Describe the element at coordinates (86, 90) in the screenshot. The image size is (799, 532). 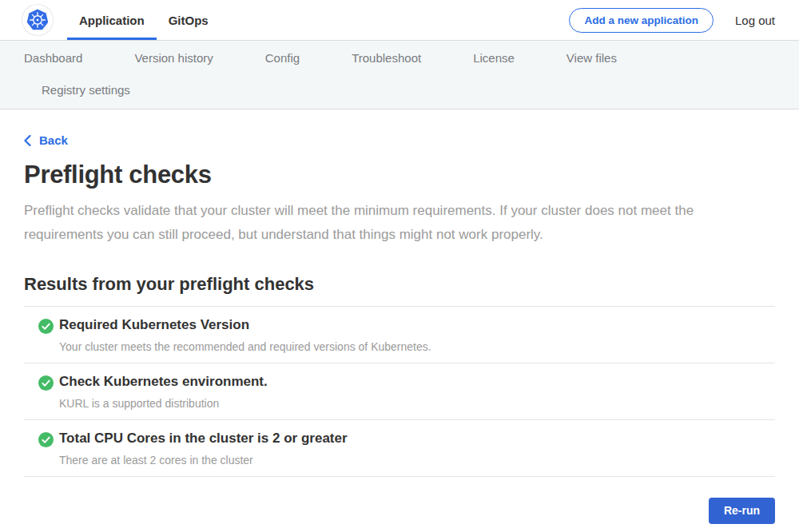
I see `subnav-item-registry-settings: Registry settings` at that location.